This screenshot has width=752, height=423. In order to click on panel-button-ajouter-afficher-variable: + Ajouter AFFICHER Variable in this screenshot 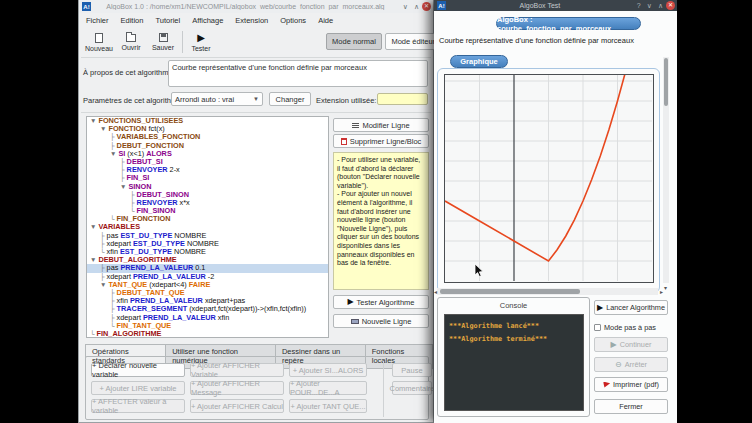, I will do `click(237, 370)`.